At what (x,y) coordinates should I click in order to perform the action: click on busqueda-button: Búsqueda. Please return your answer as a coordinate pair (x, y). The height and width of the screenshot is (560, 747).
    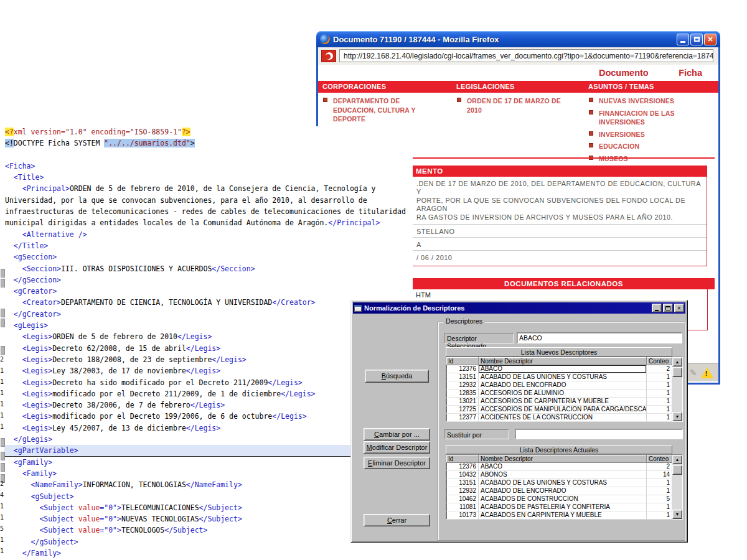
    Looking at the image, I should click on (397, 376).